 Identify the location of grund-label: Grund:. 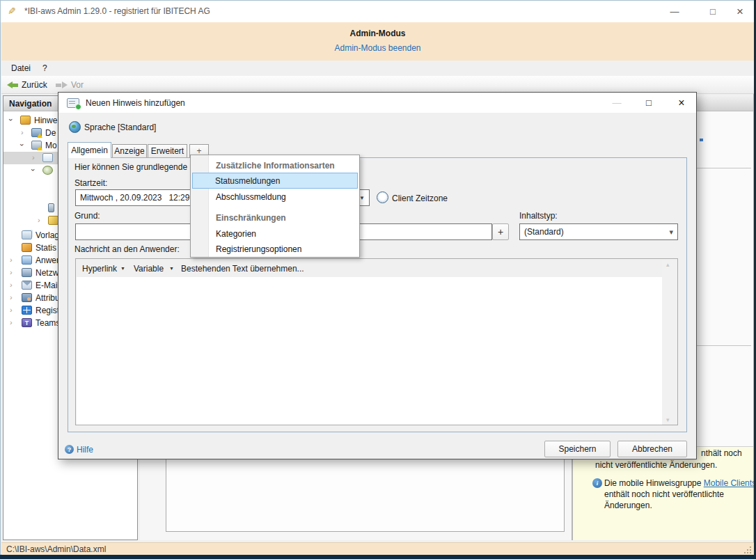
(88, 216).